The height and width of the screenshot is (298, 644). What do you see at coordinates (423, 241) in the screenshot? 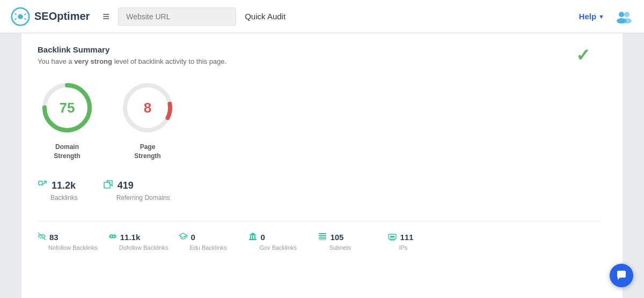
I see `ips-stat: 111 IPs` at bounding box center [423, 241].